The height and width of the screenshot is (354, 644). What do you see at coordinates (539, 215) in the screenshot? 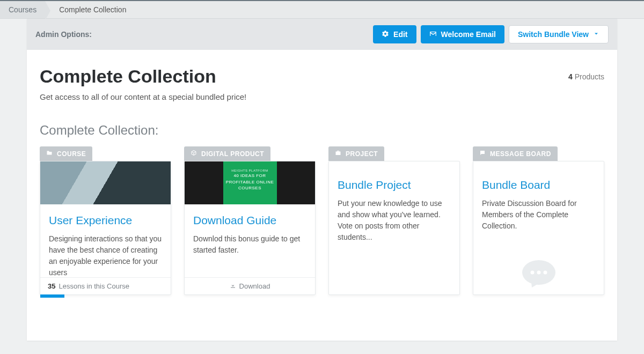
I see `card-board-desc: Private Discussion Board for Members of …` at bounding box center [539, 215].